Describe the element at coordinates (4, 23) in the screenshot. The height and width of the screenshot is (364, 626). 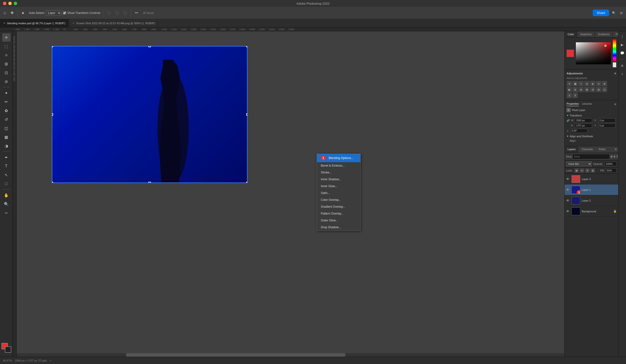
I see `tab-close-1: ×` at that location.